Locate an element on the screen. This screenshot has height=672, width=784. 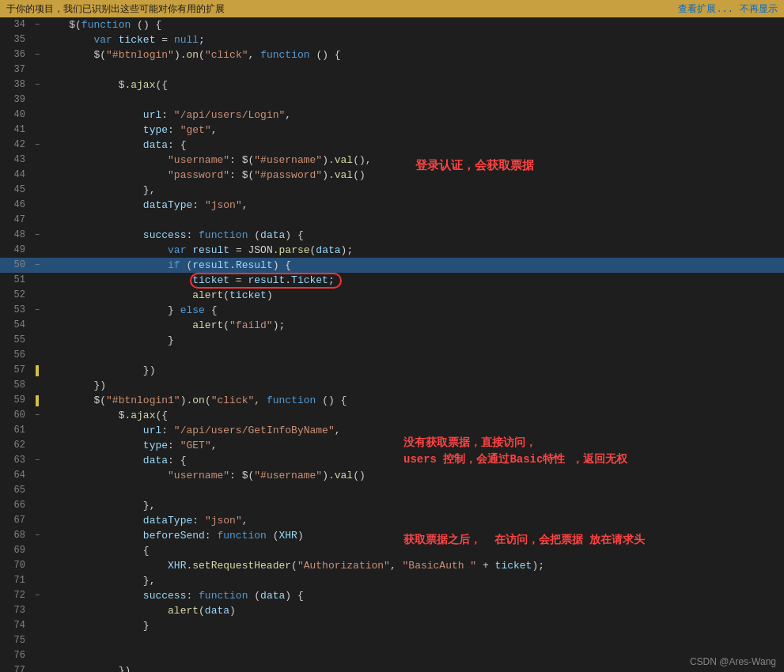
gutter-68: − is located at coordinates (37, 536).